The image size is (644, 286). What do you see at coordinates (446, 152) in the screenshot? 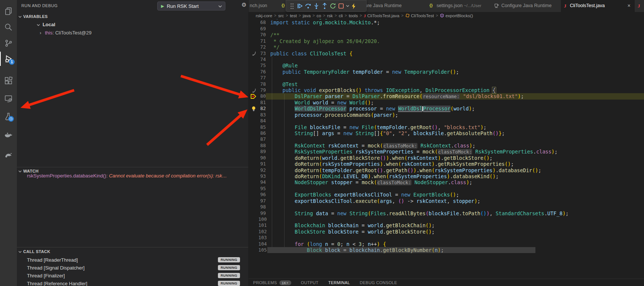
I see `code-line: 89 RskSystemProperties rskSystemProperti…` at bounding box center [446, 152].